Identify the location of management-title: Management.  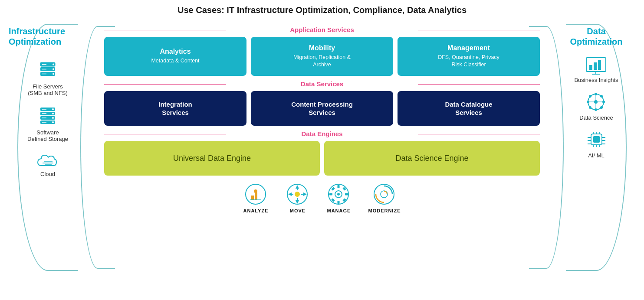
(469, 48).